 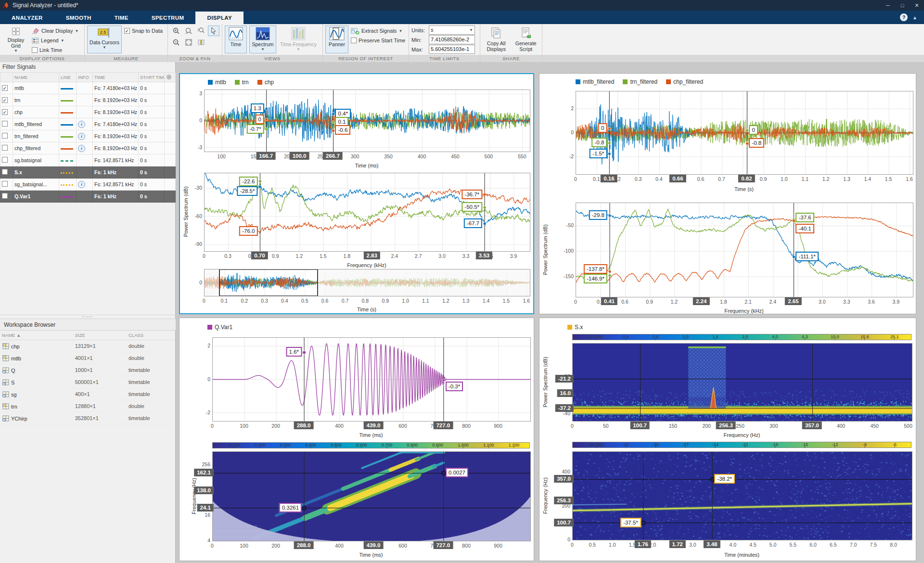 What do you see at coordinates (294, 352) in the screenshot?
I see `cursor-value-label: 1.6*` at bounding box center [294, 352].